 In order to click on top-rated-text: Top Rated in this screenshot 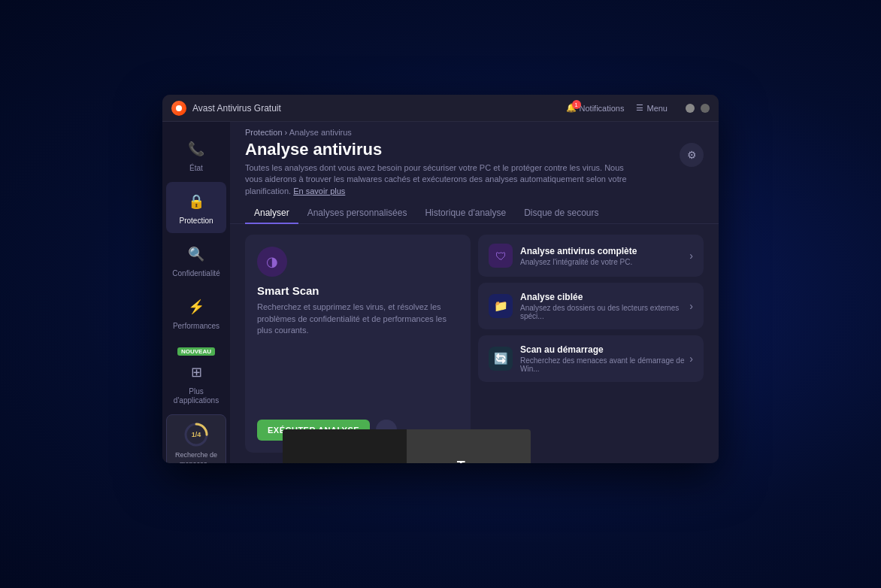, I will do `click(468, 462)`.